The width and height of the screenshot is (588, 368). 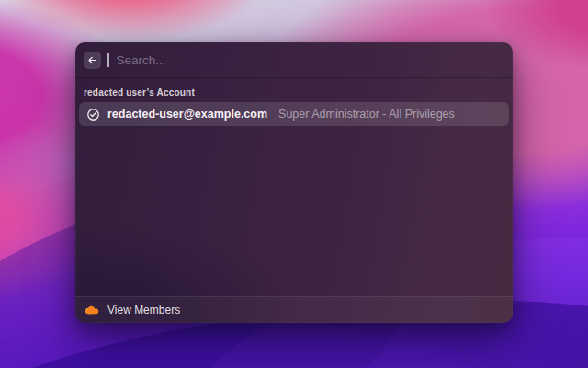 I want to click on view-members-label: View Members, so click(x=143, y=310).